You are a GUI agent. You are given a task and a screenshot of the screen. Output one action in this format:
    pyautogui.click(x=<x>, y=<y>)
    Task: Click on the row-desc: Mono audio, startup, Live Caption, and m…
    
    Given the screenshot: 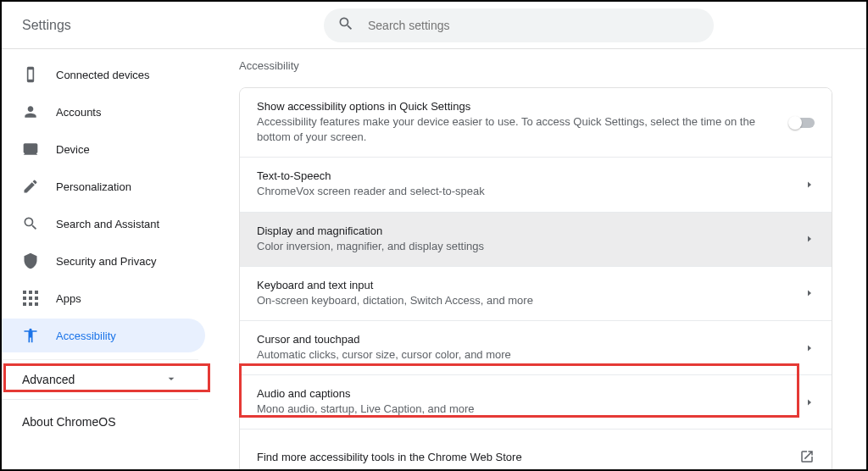 What is the action you would take?
    pyautogui.click(x=524, y=409)
    